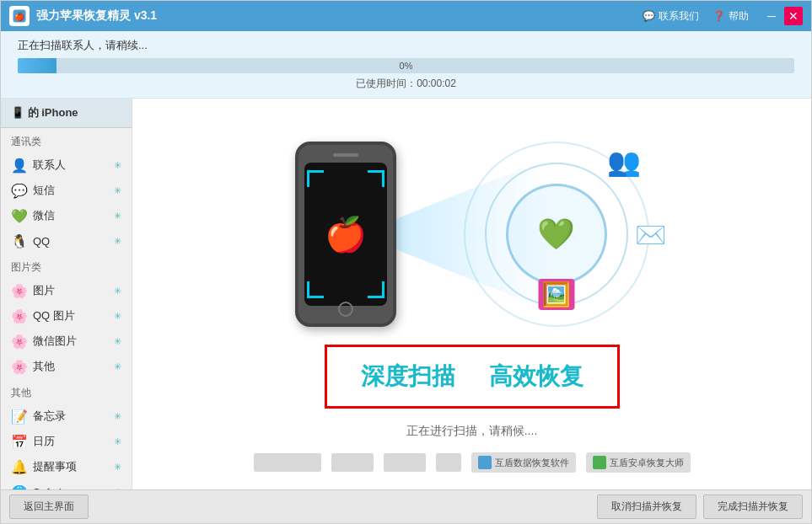  What do you see at coordinates (406, 65) in the screenshot?
I see `scanbar: 正在扫描联系人，请稍续... 0% 已使用时间：00:00:02` at bounding box center [406, 65].